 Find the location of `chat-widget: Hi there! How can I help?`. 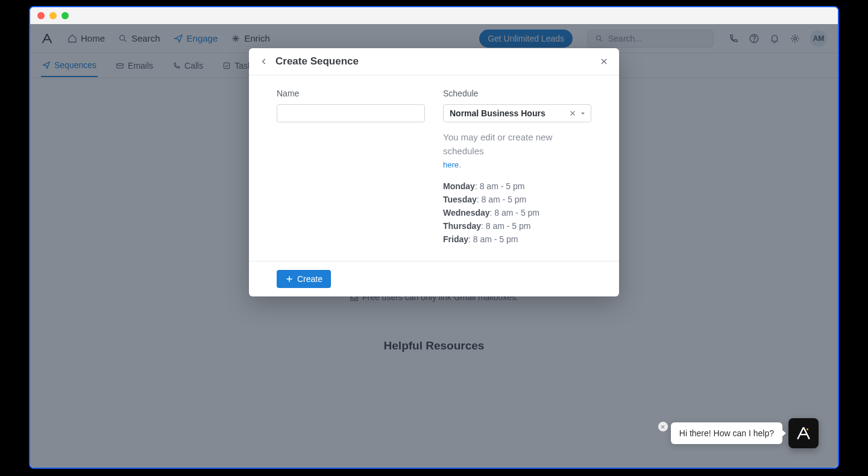

chat-widget: Hi there! How can I help? is located at coordinates (745, 433).